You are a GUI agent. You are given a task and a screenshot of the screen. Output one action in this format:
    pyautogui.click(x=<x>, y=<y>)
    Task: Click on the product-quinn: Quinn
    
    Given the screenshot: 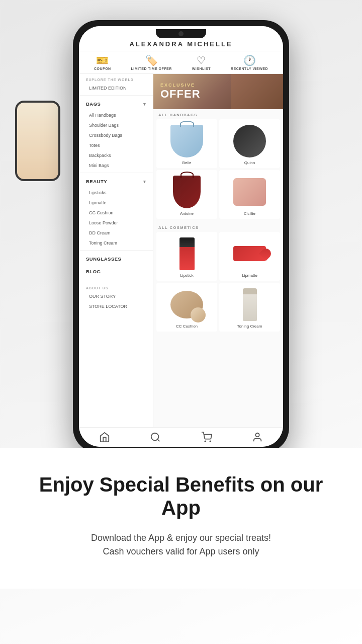 What is the action you would take?
    pyautogui.click(x=249, y=144)
    